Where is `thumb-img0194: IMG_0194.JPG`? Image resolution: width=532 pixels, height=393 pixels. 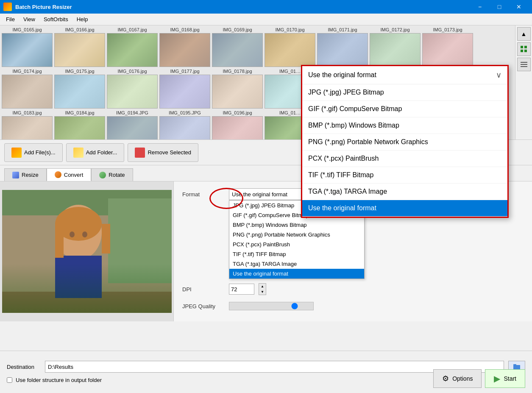
thumb-img0194: IMG_0194.JPG is located at coordinates (132, 125).